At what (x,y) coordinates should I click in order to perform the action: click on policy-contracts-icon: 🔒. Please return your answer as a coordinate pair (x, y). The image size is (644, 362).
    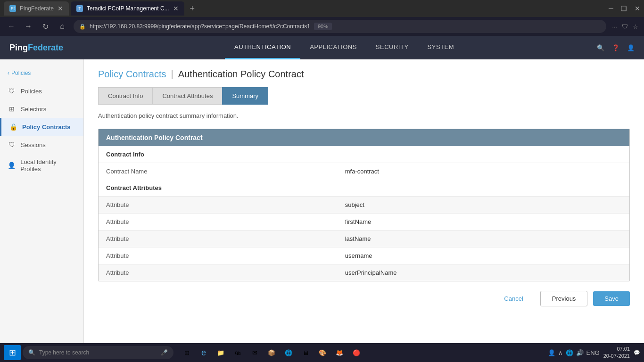
    Looking at the image, I should click on (13, 127).